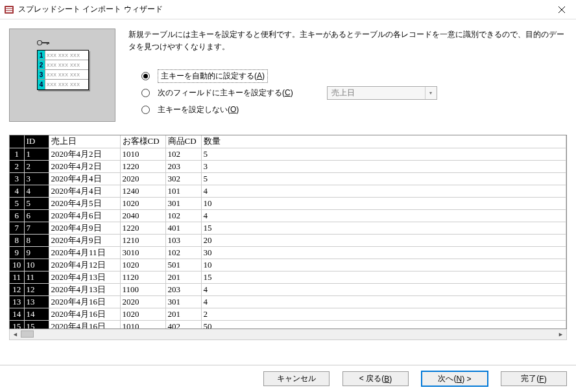  I want to click on row-number: 10, so click(17, 264).